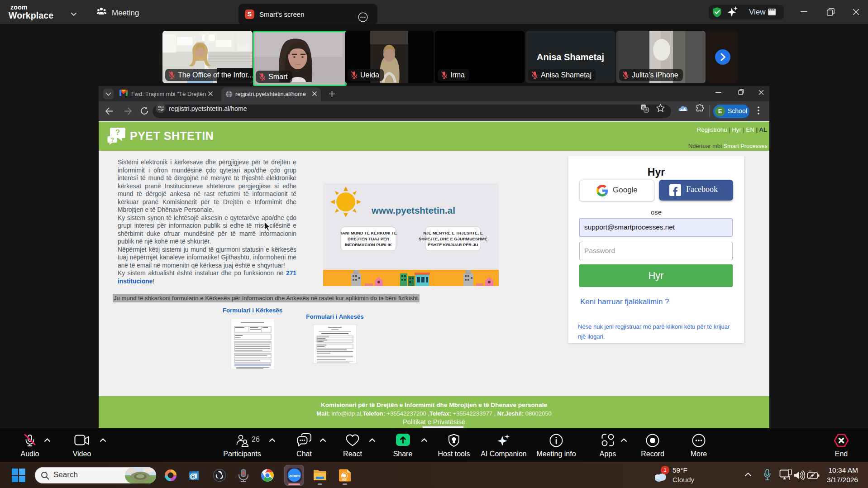 This screenshot has width=868, height=488. Describe the element at coordinates (453, 233) in the screenshot. I see `svg-text: NJË MËNYRË E THJESHTË, E` at that location.